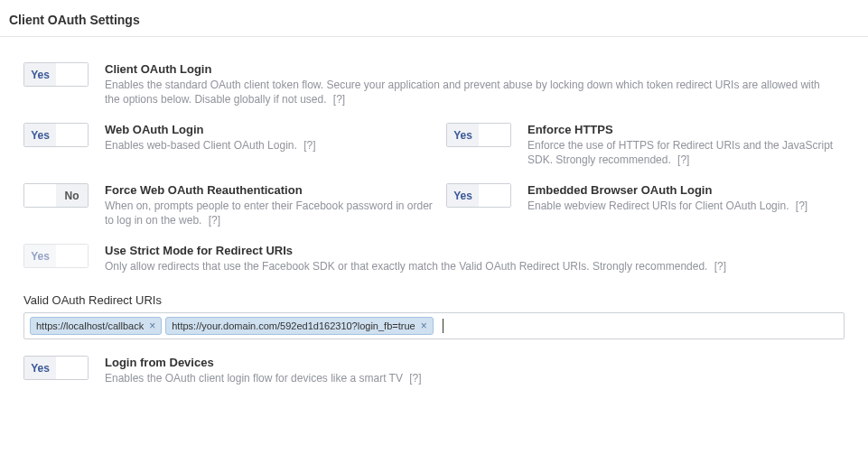  Describe the element at coordinates (56, 256) in the screenshot. I see `strict-mode-toggle: Yes` at that location.